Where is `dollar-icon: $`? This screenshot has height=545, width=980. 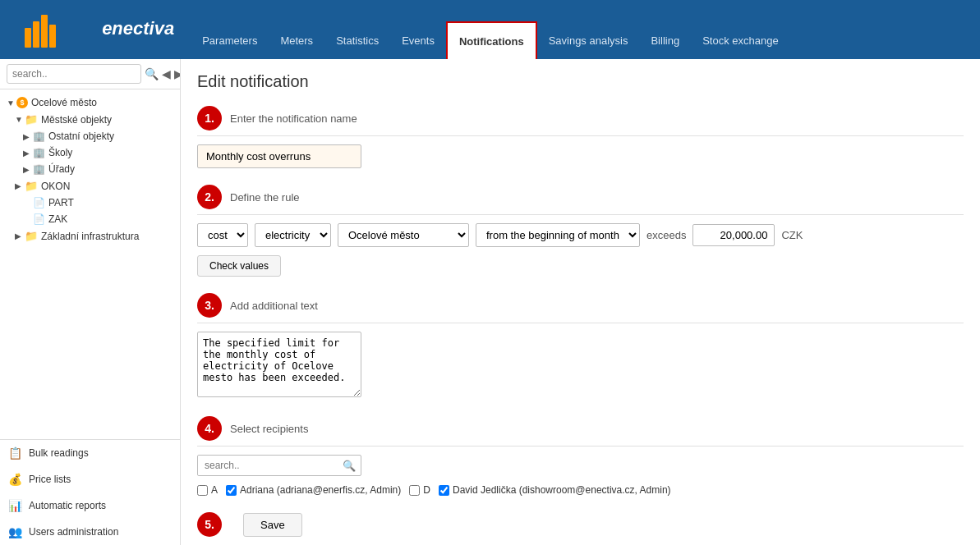
dollar-icon: $ is located at coordinates (22, 103).